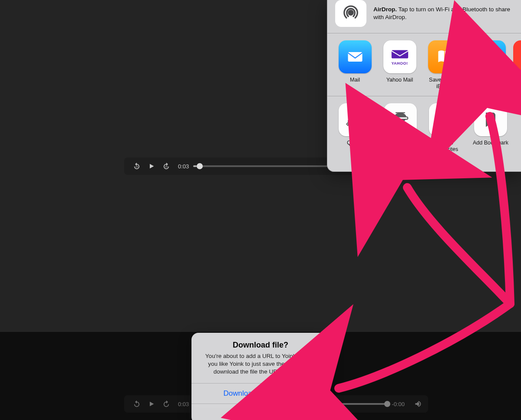 This screenshot has width=521, height=420. What do you see at coordinates (355, 125) in the screenshot?
I see `share-action-quiqr: QuiQR` at bounding box center [355, 125].